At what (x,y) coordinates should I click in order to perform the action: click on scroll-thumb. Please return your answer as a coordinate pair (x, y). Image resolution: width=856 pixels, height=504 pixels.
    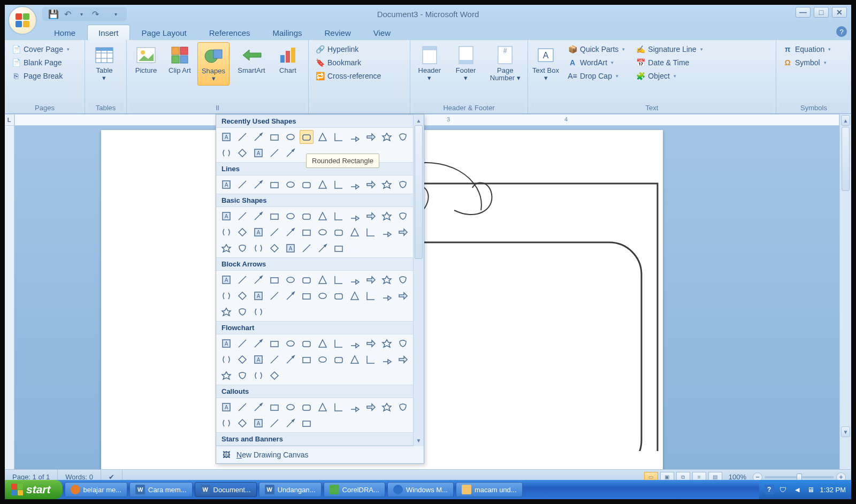
    Looking at the image, I should click on (845, 159).